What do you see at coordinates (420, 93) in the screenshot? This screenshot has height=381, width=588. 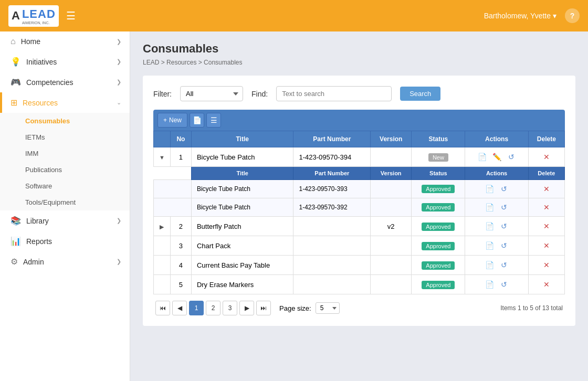 I see `search-button: Search` at bounding box center [420, 93].